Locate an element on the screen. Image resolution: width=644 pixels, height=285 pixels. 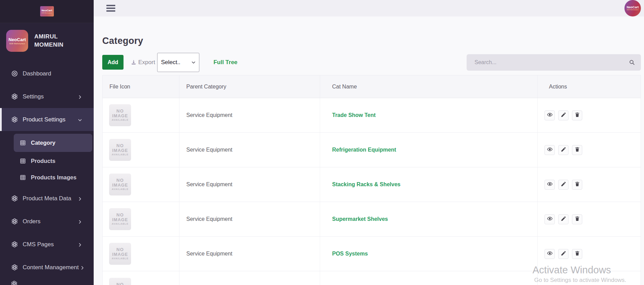
column-header-actions: Actions is located at coordinates (589, 86).